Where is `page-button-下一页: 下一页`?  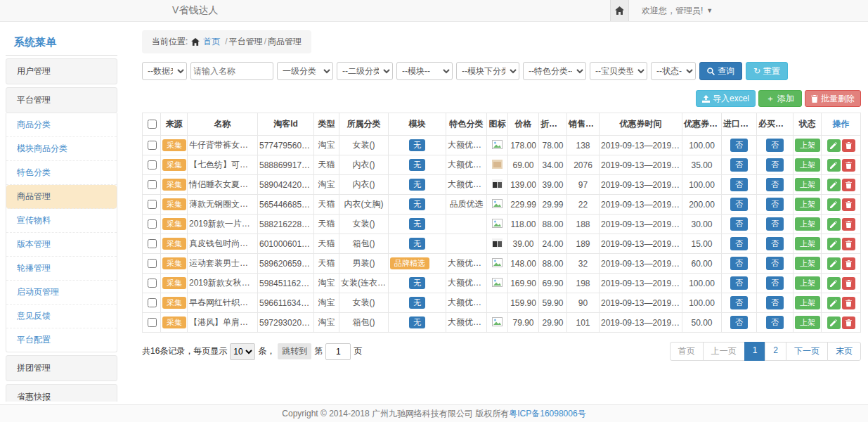
page-button-下一页: 下一页 is located at coordinates (807, 352).